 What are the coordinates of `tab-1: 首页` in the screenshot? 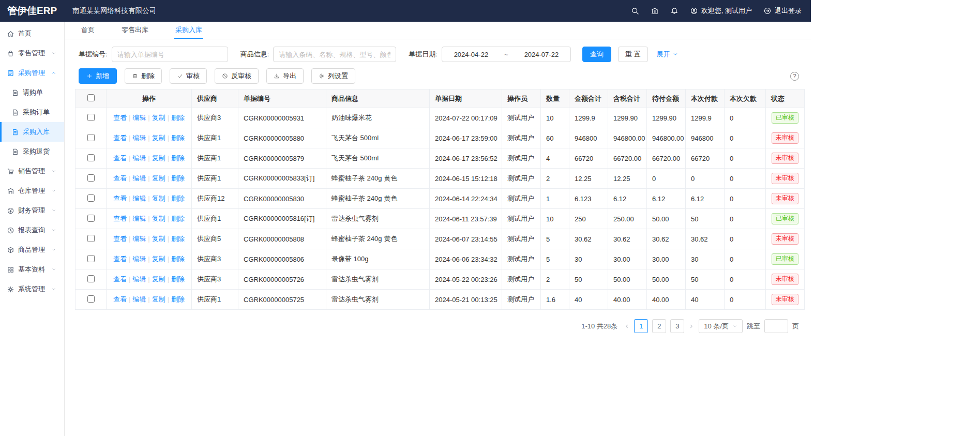 It's located at (88, 30).